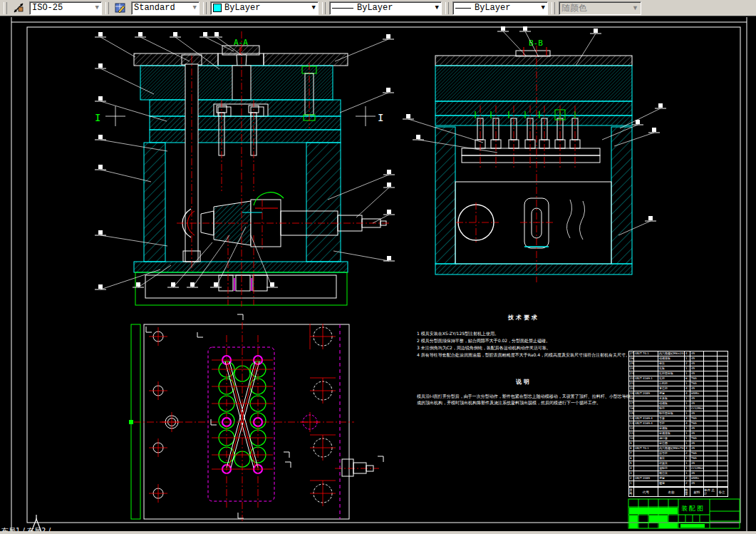  Describe the element at coordinates (678, 379) in the screenshot. I see `bom-row: 22GB/T 4169.1推杆 6T8A` at that location.